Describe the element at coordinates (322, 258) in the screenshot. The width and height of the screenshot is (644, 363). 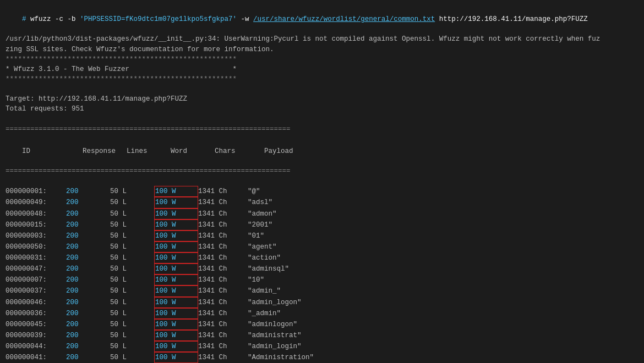
I see `table-row: 000000031:20050 L100 W1341 Ch"action"` at that location.